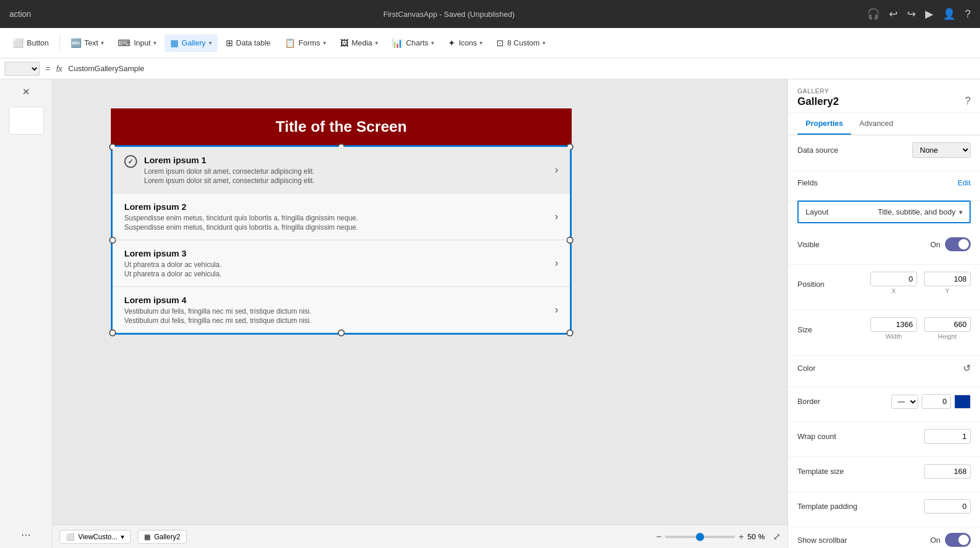 The width and height of the screenshot is (980, 548). I want to click on size-section: Size Width Height, so click(884, 333).